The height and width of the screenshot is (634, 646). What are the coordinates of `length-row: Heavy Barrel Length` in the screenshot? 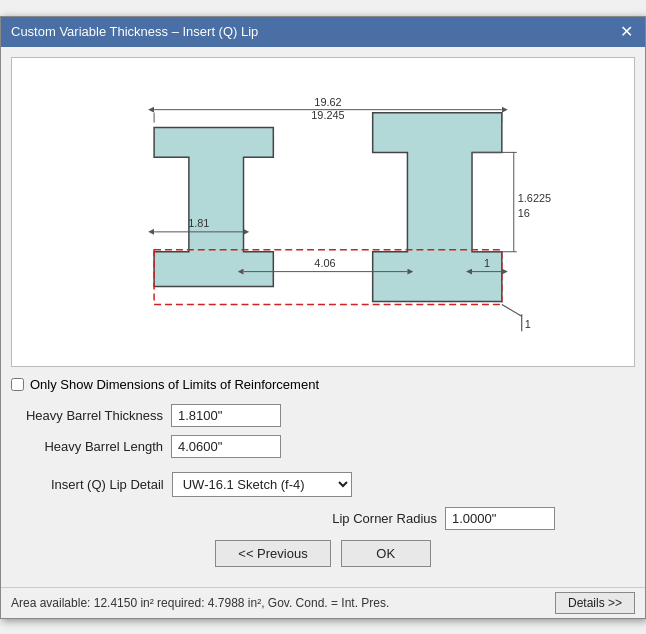 It's located at (323, 446).